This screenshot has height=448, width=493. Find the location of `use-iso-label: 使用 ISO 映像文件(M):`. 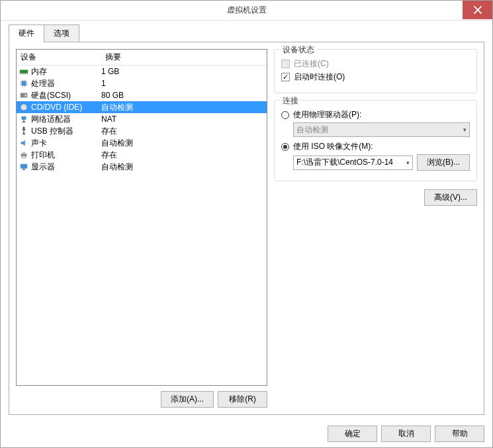

use-iso-label: 使用 ISO 映像文件(M): is located at coordinates (334, 147).